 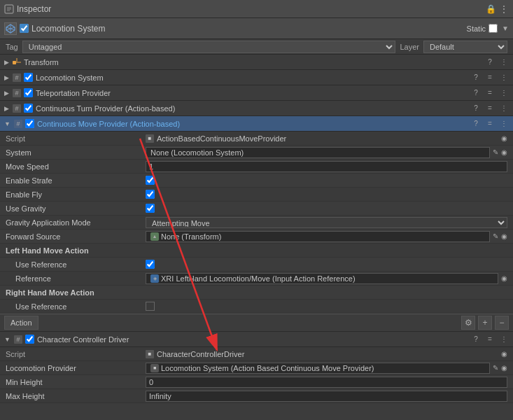 I want to click on script-row: Script ■ ActionBasedContinuousMoveProvid…, so click(x=256, y=139).